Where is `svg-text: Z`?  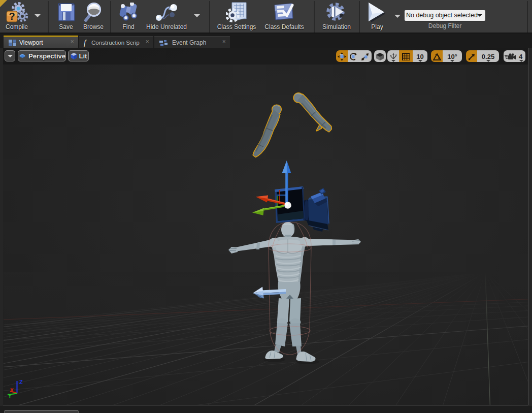
svg-text: Z is located at coordinates (21, 382).